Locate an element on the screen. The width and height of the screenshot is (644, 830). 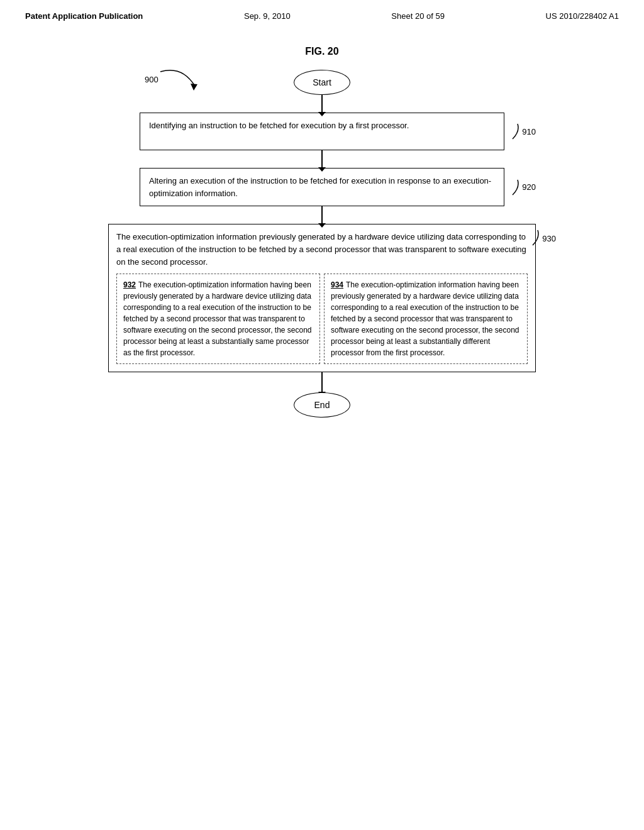
end-oval: End is located at coordinates (322, 405).